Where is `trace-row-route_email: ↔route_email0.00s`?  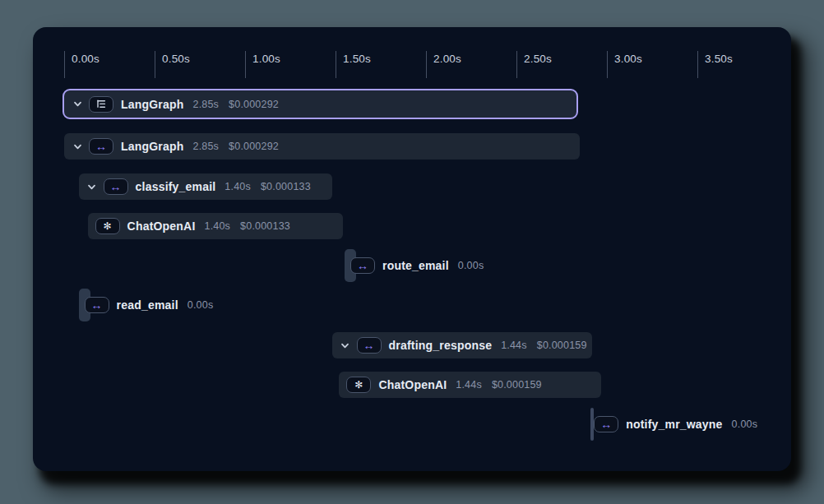
trace-row-route_email: ↔route_email0.00s is located at coordinates (417, 266).